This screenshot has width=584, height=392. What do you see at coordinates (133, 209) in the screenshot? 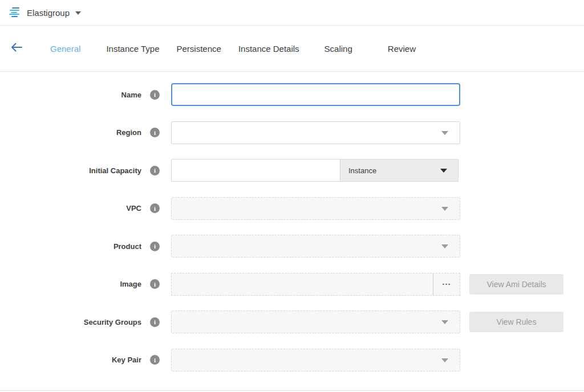
I see `vpc-label: VPC` at bounding box center [133, 209].